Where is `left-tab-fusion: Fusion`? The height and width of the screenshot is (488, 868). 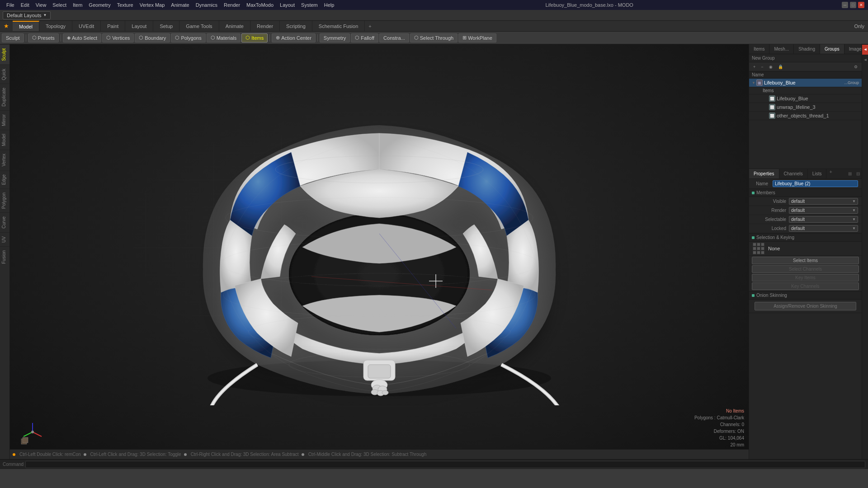 left-tab-fusion: Fusion is located at coordinates (5, 257).